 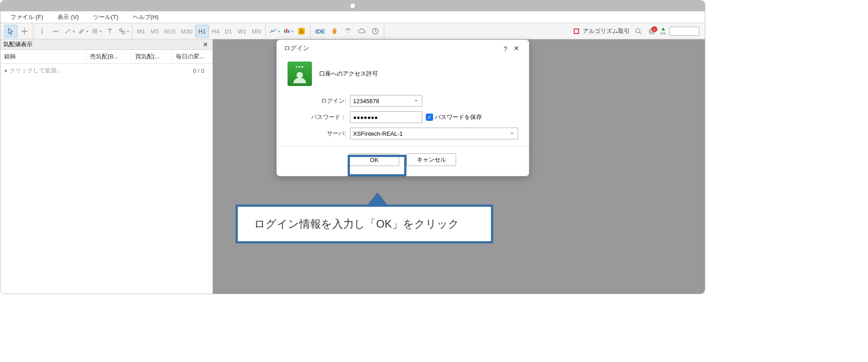 What do you see at coordinates (193, 57) in the screenshot?
I see `col-daily: 毎日の変...` at bounding box center [193, 57].